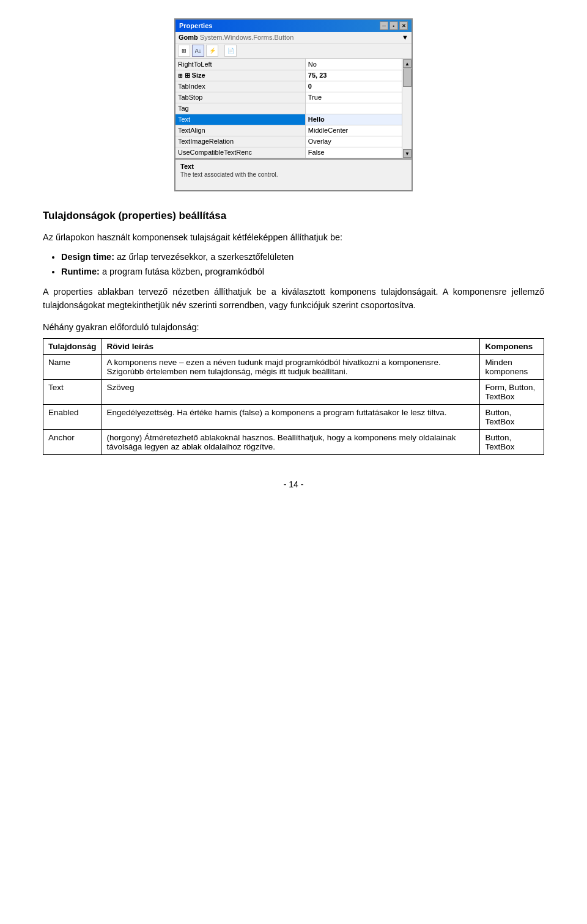 Image resolution: width=587 pixels, height=924 pixels. What do you see at coordinates (405, 37) in the screenshot?
I see `header-dropdown: ▼` at bounding box center [405, 37].